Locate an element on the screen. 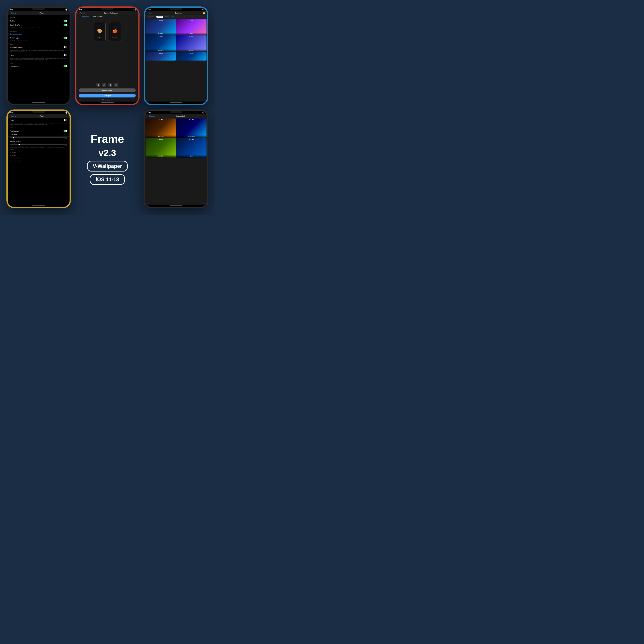 This screenshot has height=644, width=644. slider-thumb-inactivity is located at coordinates (19, 145).